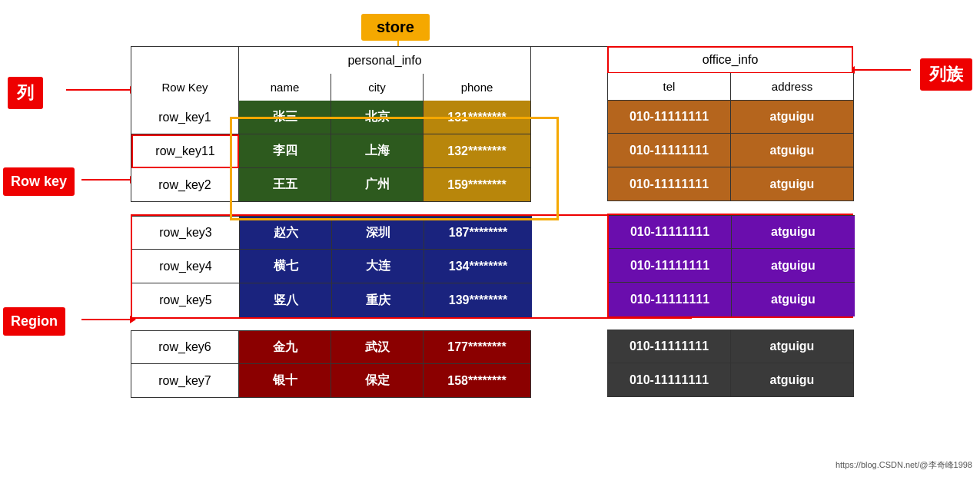 Image resolution: width=980 pixels, height=477 pixels. Describe the element at coordinates (285, 151) in the screenshot. I see `table-row: 李四` at that location.